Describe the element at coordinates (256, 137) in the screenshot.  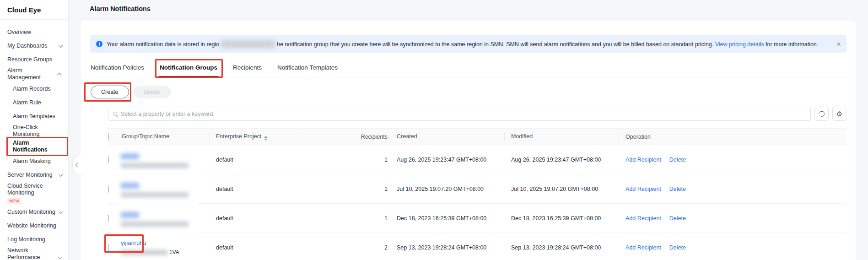
I see `col-enterprise-project: Enterprise Project` at that location.